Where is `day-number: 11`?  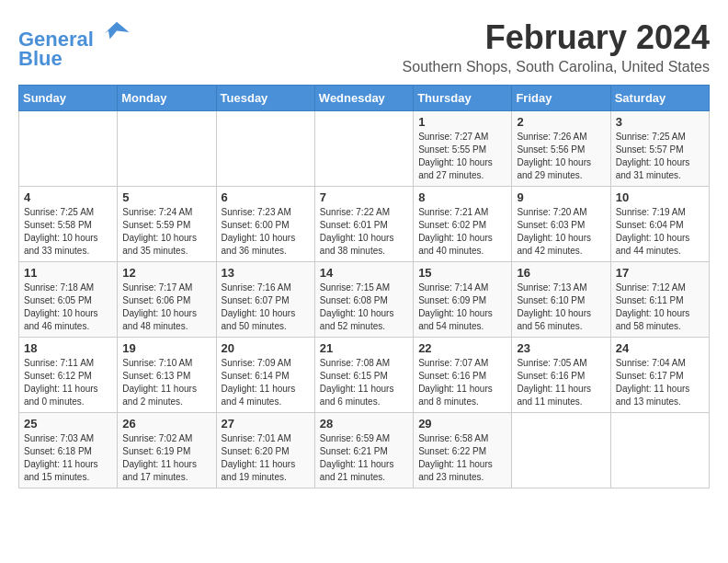 day-number: 11 is located at coordinates (68, 272).